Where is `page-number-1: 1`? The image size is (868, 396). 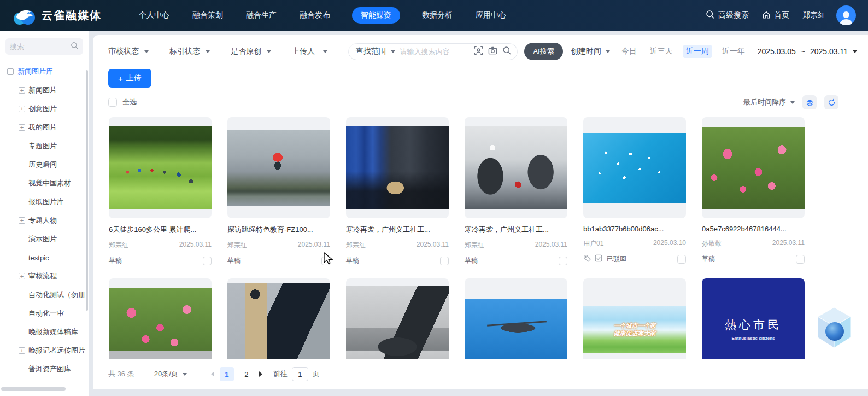
page-number-1: 1 is located at coordinates (227, 374).